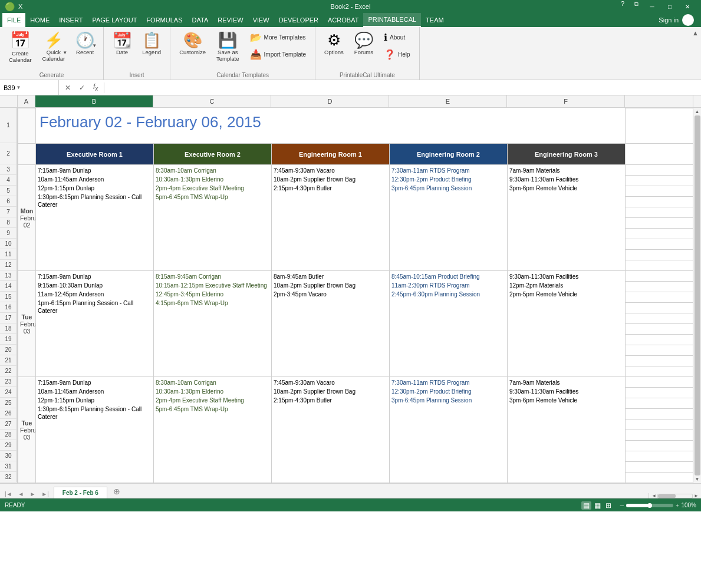 This screenshot has height=588, width=701. I want to click on menu-review: REVIEW, so click(230, 20).